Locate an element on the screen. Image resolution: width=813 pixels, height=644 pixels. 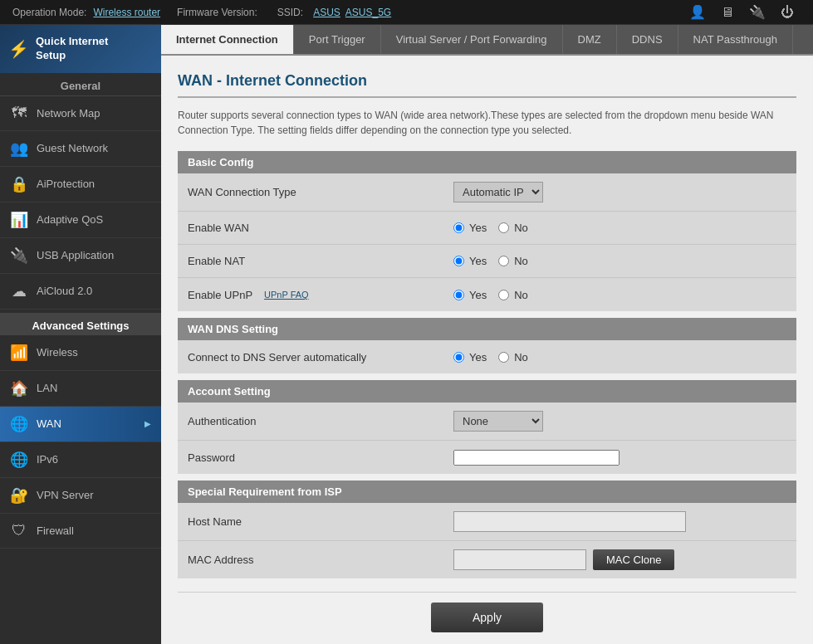
operation-mode-label: Operation Mode: is located at coordinates (50, 12).